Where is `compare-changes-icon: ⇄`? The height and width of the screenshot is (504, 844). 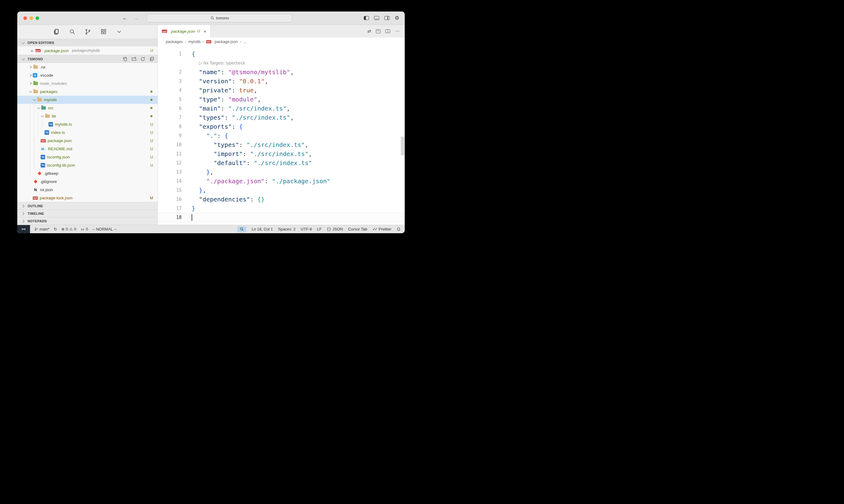 compare-changes-icon: ⇄ is located at coordinates (369, 31).